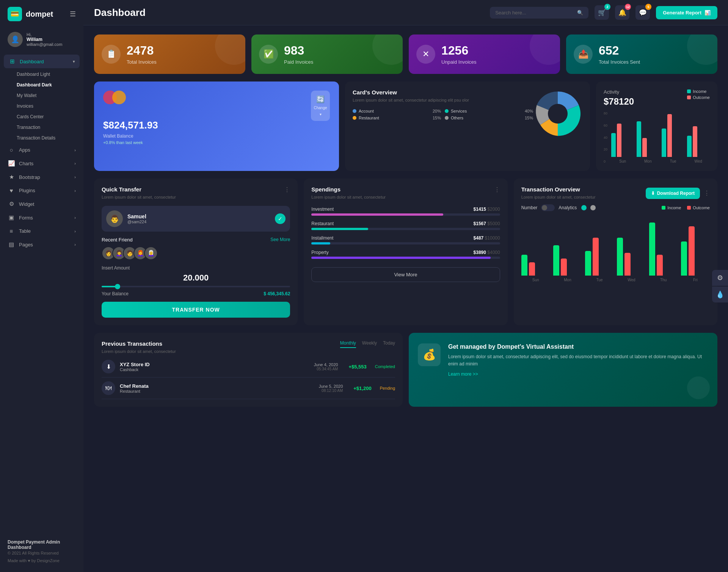 This screenshot has width=728, height=572. Describe the element at coordinates (42, 177) in the screenshot. I see `sidebar-item-bootstrap: ★ Bootstrap ›` at that location.